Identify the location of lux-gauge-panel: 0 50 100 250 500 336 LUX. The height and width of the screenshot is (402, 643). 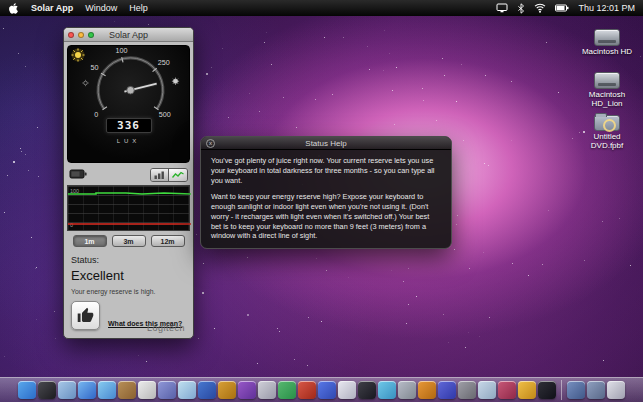
(128, 104).